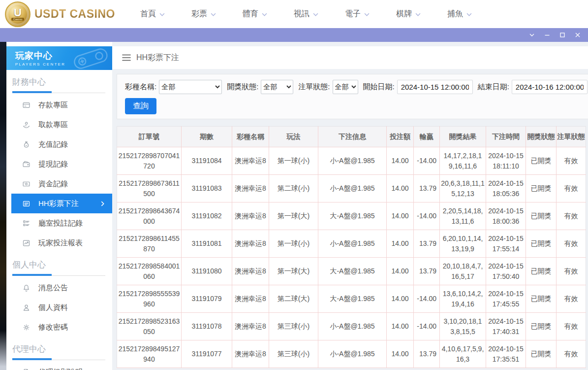 The height and width of the screenshot is (370, 588). I want to click on logo-coin-icon: U Casino, so click(18, 14).